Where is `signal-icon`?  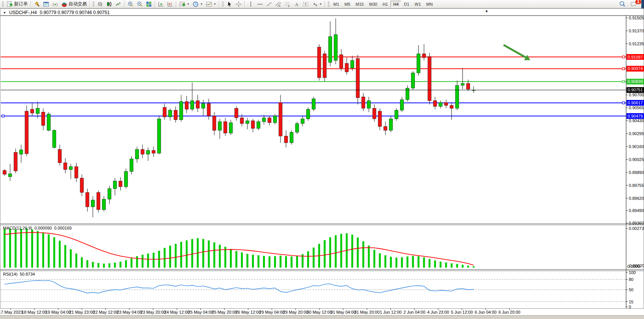 signal-icon is located at coordinates (55, 4).